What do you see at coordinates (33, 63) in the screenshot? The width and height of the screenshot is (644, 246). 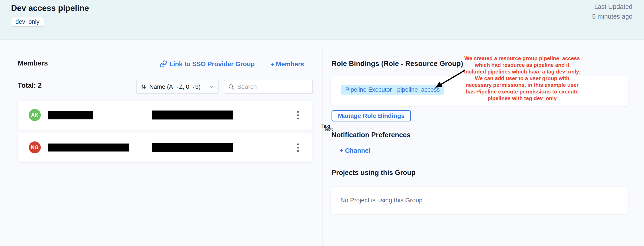 I see `members-heading: Members` at bounding box center [33, 63].